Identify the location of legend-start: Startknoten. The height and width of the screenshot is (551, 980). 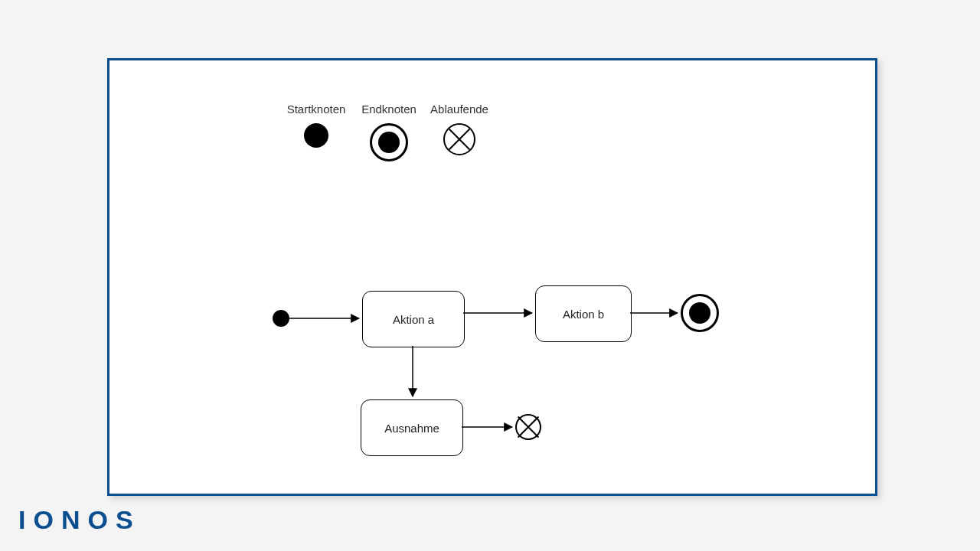
(316, 126).